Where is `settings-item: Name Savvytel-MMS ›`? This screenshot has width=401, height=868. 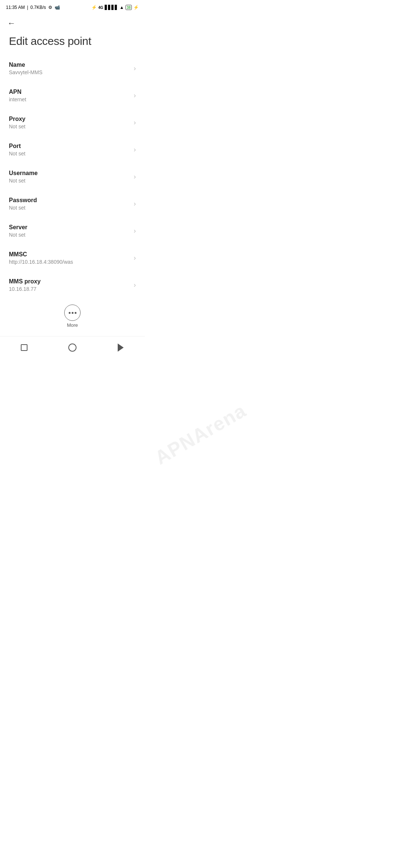
settings-item: Name Savvytel-MMS › is located at coordinates (72, 68).